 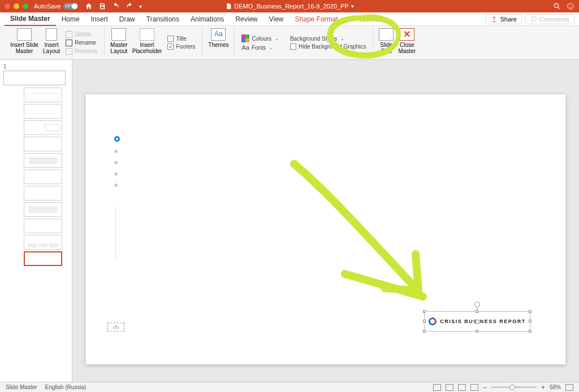 What do you see at coordinates (31, 19) in the screenshot?
I see `tab-slide-master: Slide Master` at bounding box center [31, 19].